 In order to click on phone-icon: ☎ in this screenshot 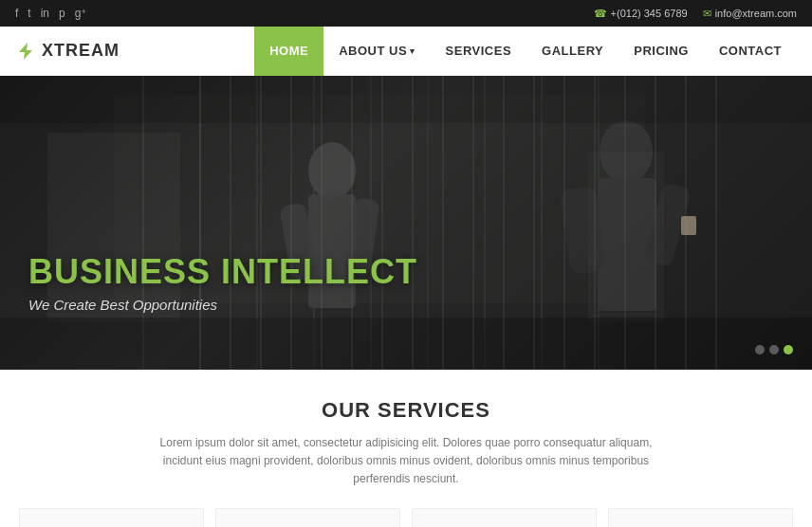, I will do `click(600, 13)`.